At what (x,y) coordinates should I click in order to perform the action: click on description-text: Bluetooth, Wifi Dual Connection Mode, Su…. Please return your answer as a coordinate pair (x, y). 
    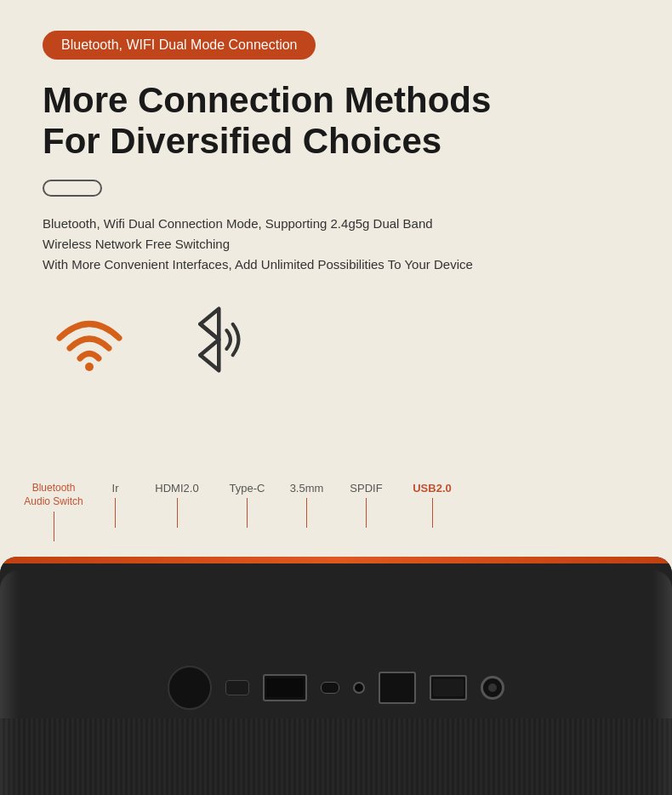
    Looking at the image, I should click on (336, 244).